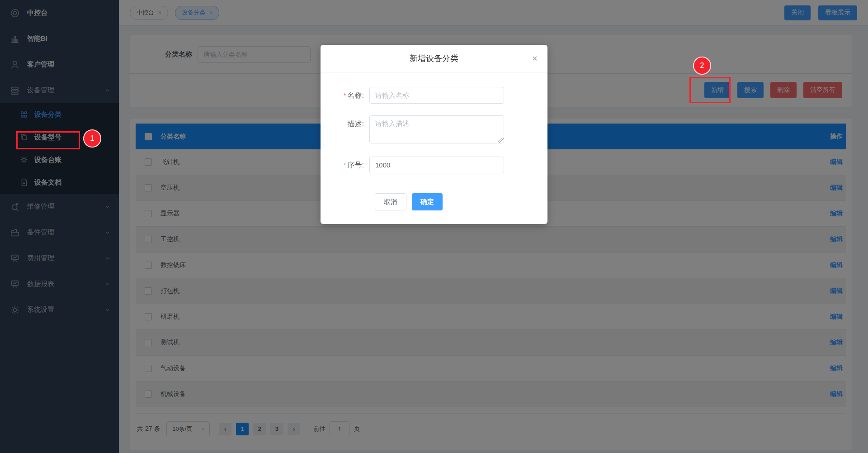 This screenshot has height=453, width=868. Describe the element at coordinates (434, 95) in the screenshot. I see `name-field-row: *名称:` at that location.